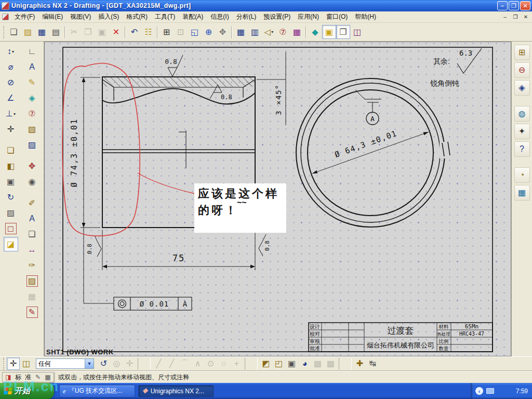 This screenshot has height=399, width=532. I want to click on tray-collapse-icon: ‹, so click(479, 391).